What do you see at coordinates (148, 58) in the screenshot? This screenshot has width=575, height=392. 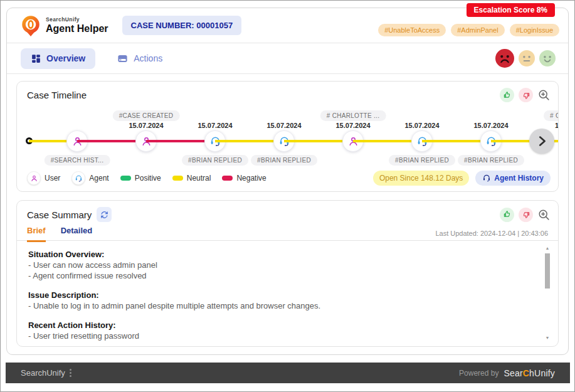 I see `tab-actions-label: Actions` at bounding box center [148, 58].